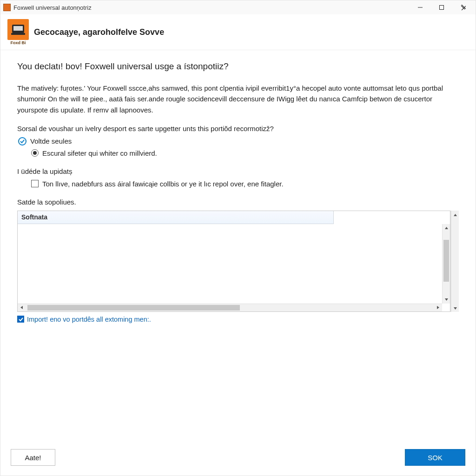 Image resolution: width=476 pixels, height=476 pixels. What do you see at coordinates (53, 7) in the screenshot?
I see `window-title: Foxwell universal autonņotriz` at bounding box center [53, 7].